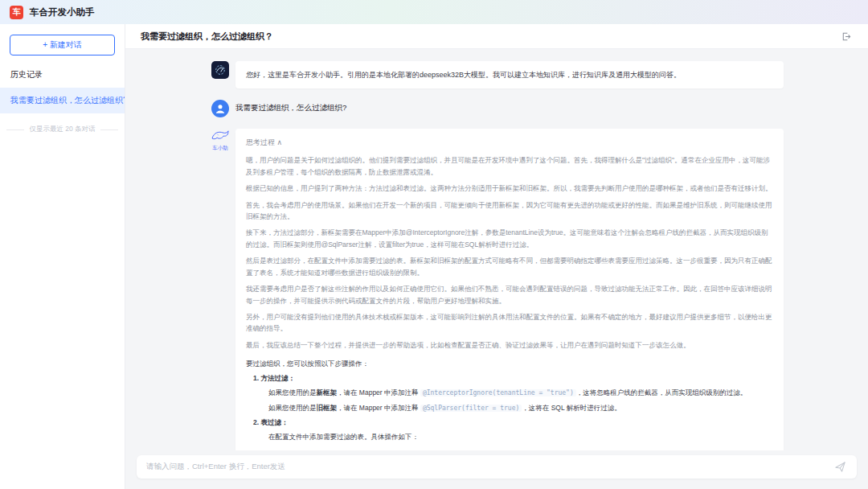 The height and width of the screenshot is (489, 868). I want to click on assistant-avatar-caption: 车小助, so click(220, 148).